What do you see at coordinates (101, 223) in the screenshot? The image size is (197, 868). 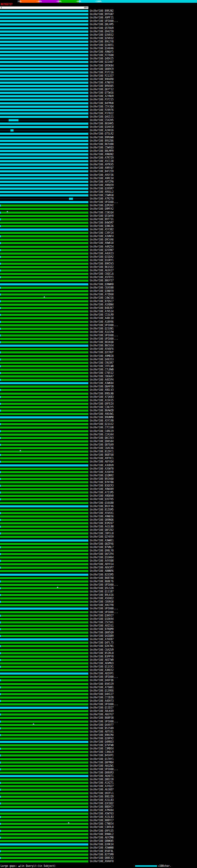 I see `hit-label: UniRef100_B4W5M7` at bounding box center [101, 223].